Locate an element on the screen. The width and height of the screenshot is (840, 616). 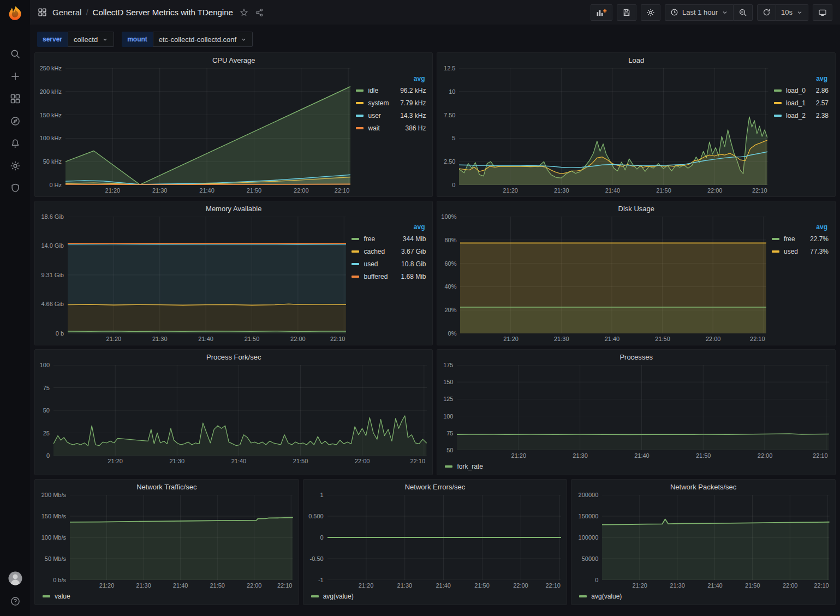
legend-item: free344 Mib is located at coordinates (389, 239).